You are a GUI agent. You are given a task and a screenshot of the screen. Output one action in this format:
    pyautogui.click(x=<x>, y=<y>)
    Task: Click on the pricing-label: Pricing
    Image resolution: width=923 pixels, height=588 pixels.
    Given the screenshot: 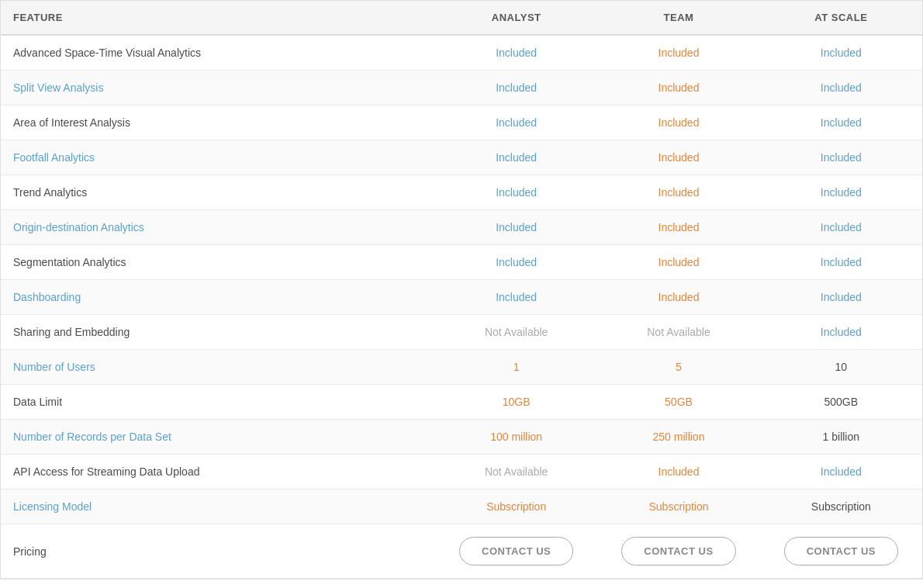 What is the action you would take?
    pyautogui.click(x=218, y=552)
    